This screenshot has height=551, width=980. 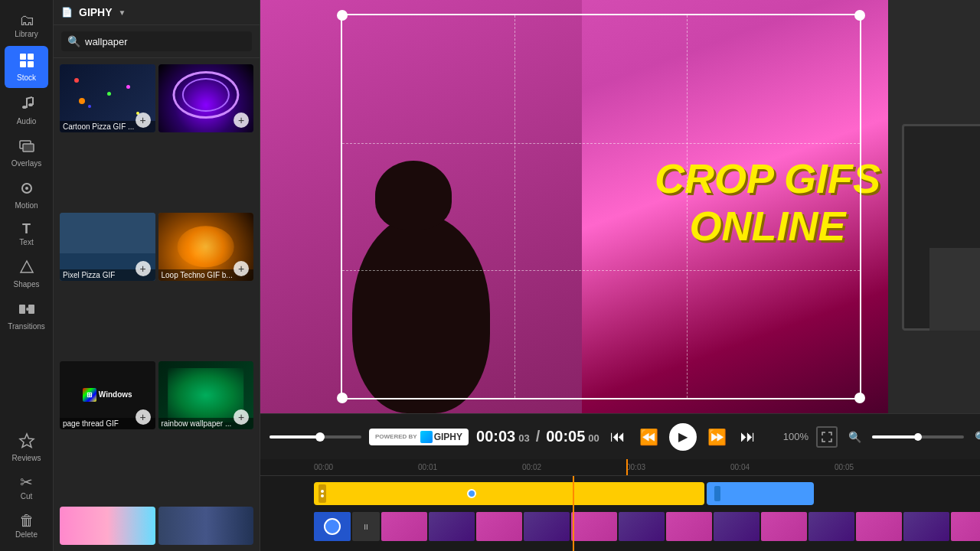 What do you see at coordinates (26, 274) in the screenshot?
I see `sidebar-item-shapes: Shapes` at bounding box center [26, 274].